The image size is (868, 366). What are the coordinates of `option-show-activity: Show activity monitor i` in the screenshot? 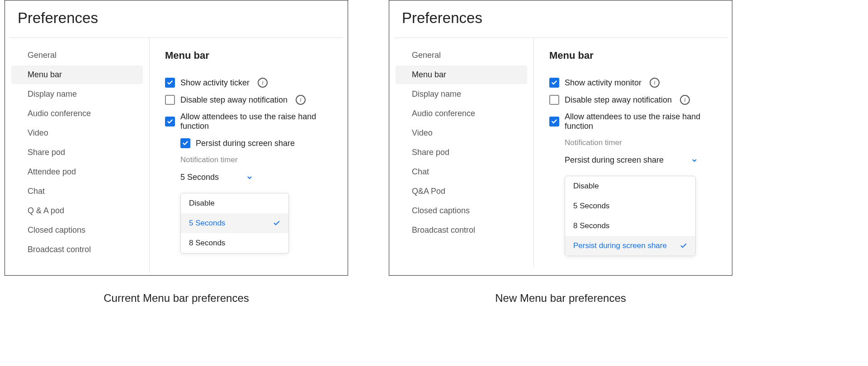 It's located at (636, 83).